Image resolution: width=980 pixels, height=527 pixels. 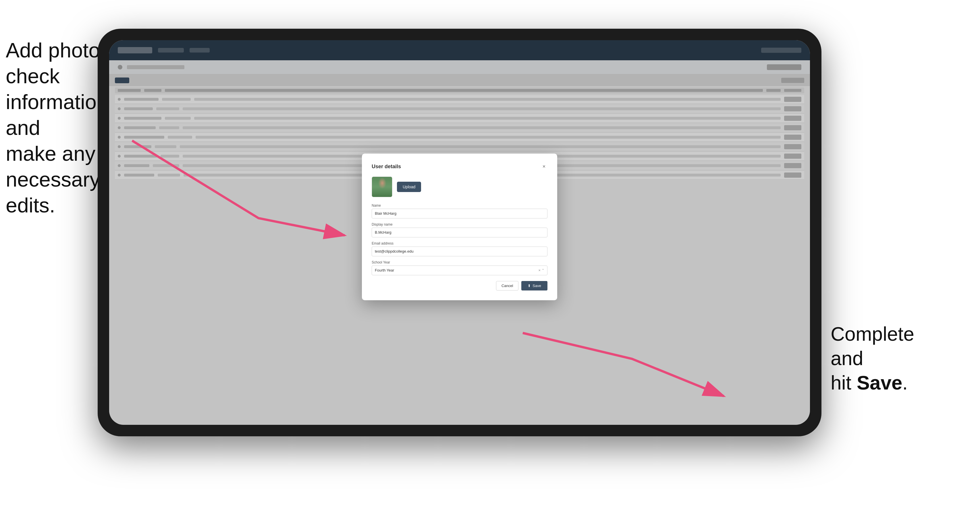 I want to click on email-label: Email address, so click(x=460, y=243).